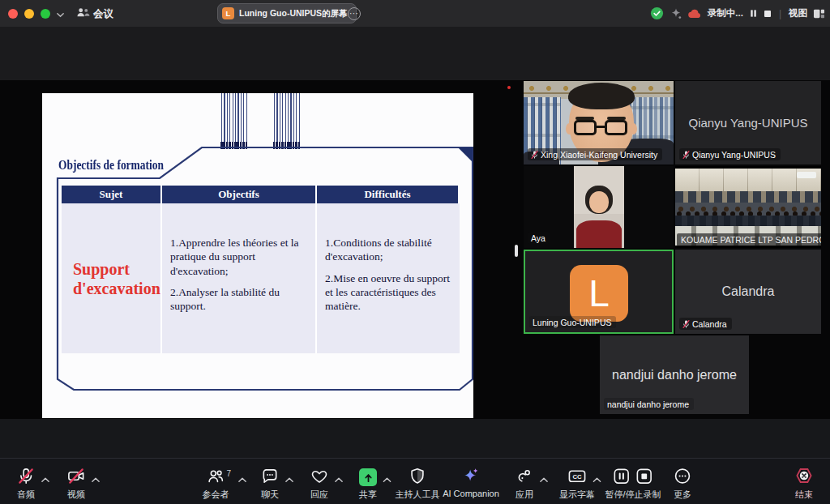 The image size is (830, 504). Describe the element at coordinates (29, 14) in the screenshot. I see `traffic-lights` at that location.